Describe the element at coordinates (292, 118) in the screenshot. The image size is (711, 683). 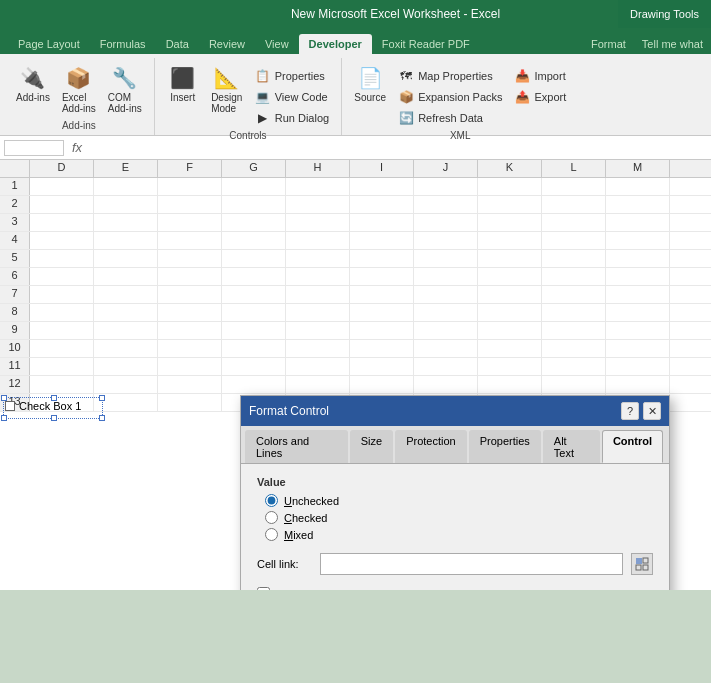
I see `run-dialog-button: ▶ Run Dialog` at that location.